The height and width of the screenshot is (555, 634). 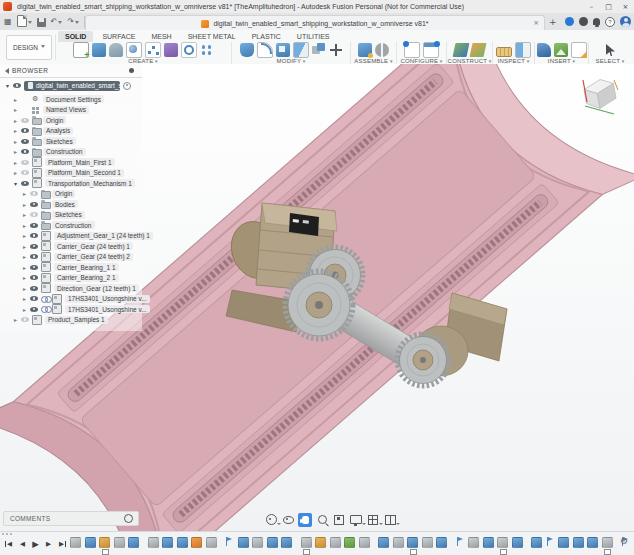 What do you see at coordinates (132, 70) in the screenshot?
I see `panel-options-icon` at bounding box center [132, 70].